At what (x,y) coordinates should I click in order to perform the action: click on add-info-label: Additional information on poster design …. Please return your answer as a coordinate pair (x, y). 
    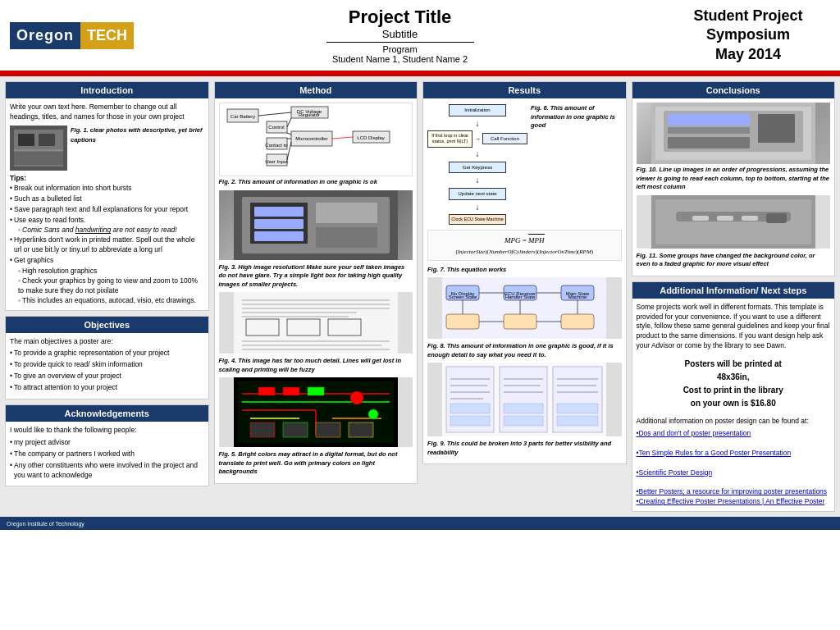
    Looking at the image, I should click on (733, 422).